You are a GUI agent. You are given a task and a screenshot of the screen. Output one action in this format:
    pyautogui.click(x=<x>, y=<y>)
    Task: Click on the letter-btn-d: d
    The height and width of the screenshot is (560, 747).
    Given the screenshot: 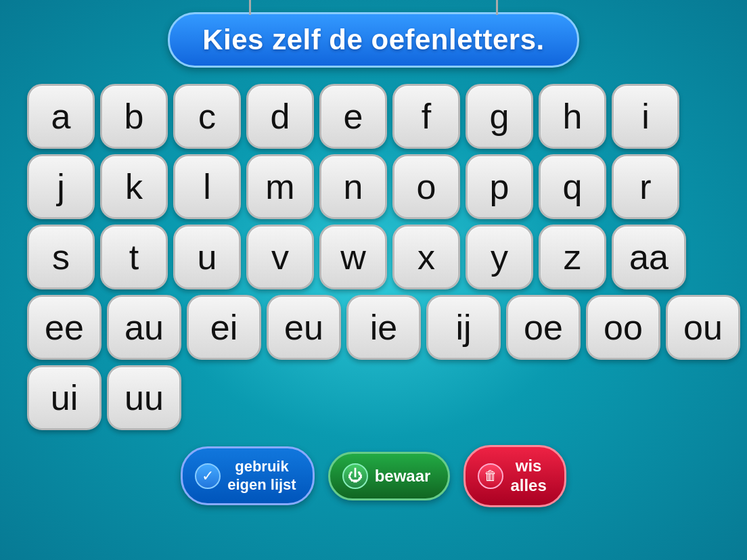 What is the action you would take?
    pyautogui.click(x=280, y=116)
    